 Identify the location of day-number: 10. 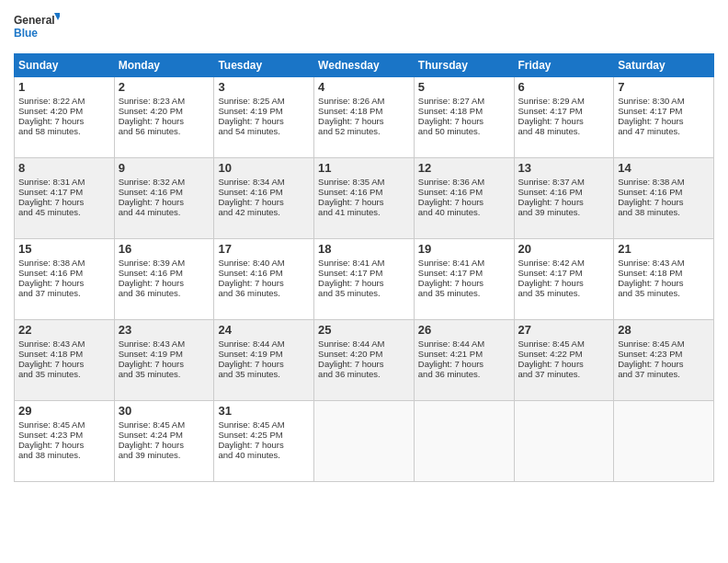
(264, 167).